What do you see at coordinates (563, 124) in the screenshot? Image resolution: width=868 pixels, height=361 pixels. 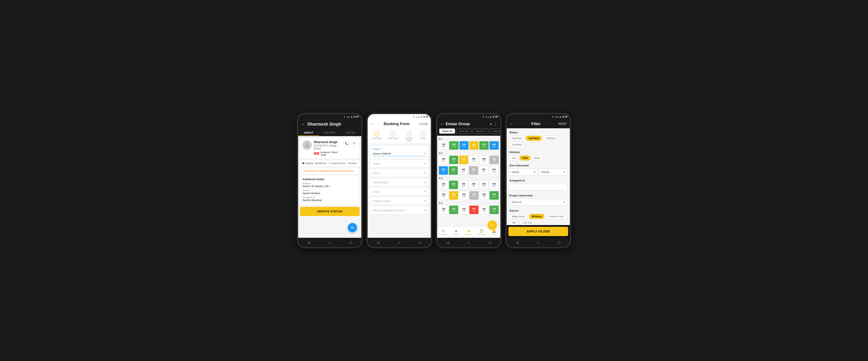 I see `reset-button: RESET` at bounding box center [563, 124].